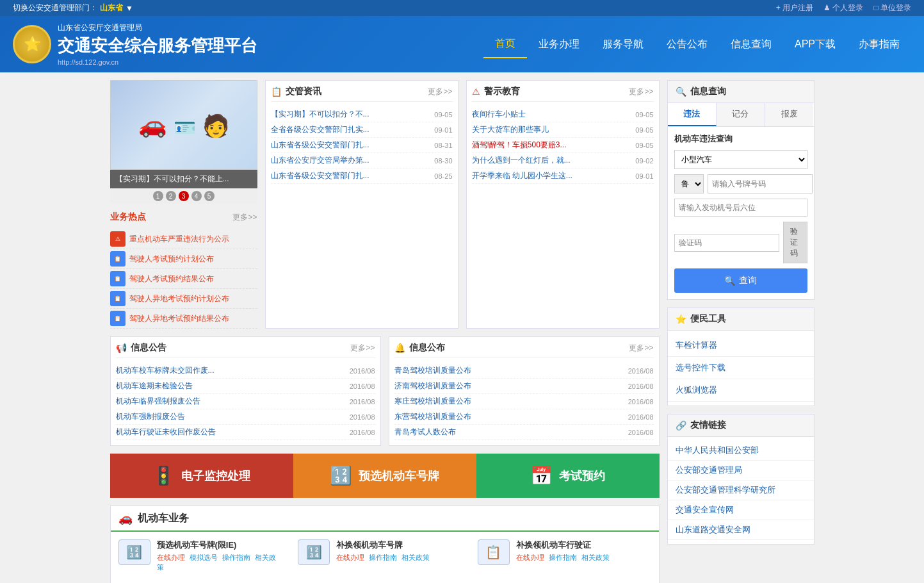 This screenshot has height=583, width=924. Describe the element at coordinates (184, 259) in the screenshot. I see `hot-item-2: 📋 驾驶人考试预约计划公布` at that location.